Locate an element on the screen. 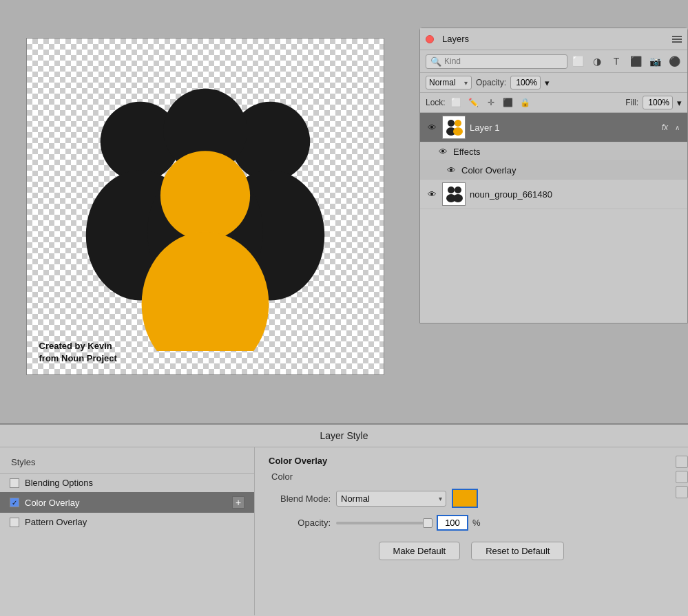 Image resolution: width=688 pixels, height=616 pixels. noun-group-visibility-icon: 👁 is located at coordinates (432, 194).